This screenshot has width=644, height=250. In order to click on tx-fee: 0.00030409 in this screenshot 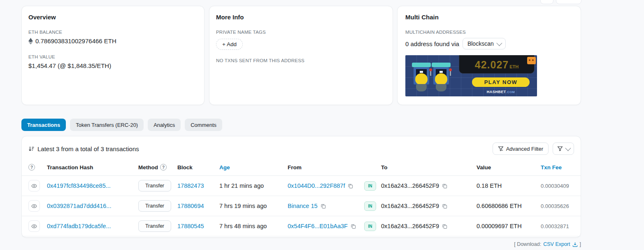, I will do `click(557, 186)`.